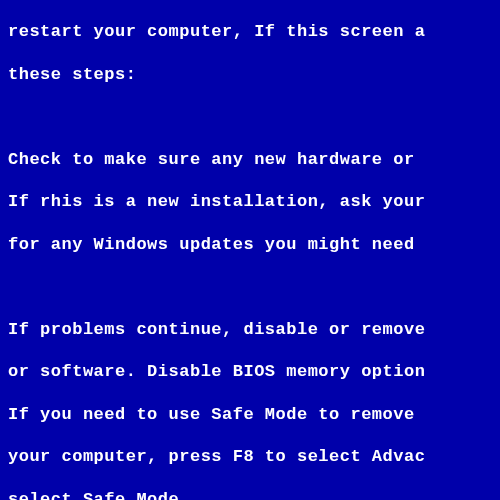  What do you see at coordinates (250, 330) in the screenshot?
I see `text-line: If problems continue, disable or remove` at bounding box center [250, 330].